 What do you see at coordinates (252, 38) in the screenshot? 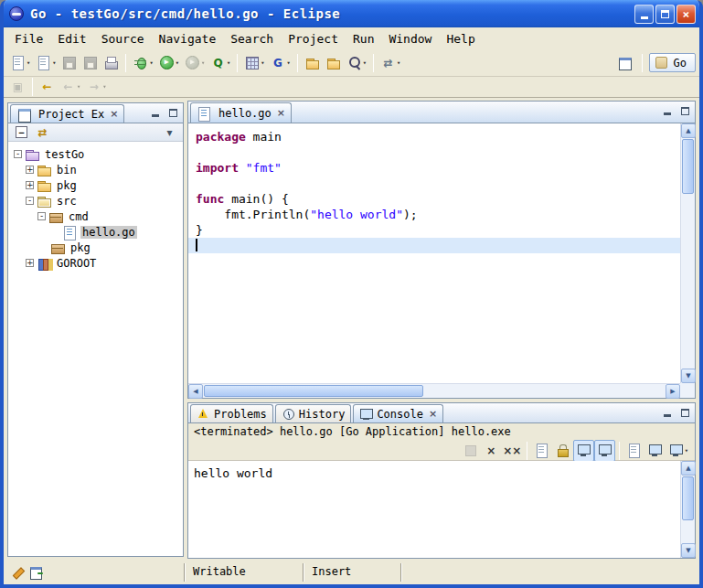
I see `menu-search: Search` at bounding box center [252, 38].